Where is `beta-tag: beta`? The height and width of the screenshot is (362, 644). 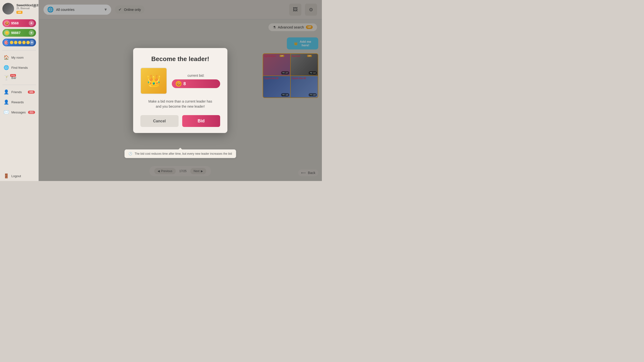
beta-tag: beta is located at coordinates (13, 75).